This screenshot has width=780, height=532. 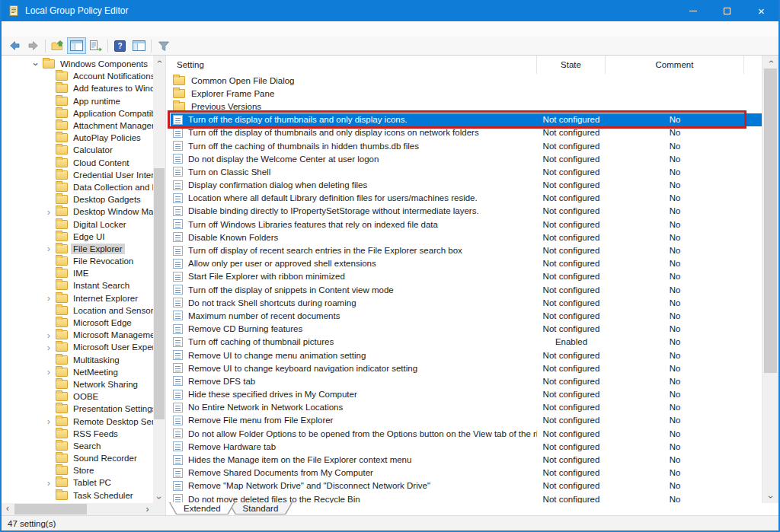 What do you see at coordinates (34, 46) in the screenshot?
I see `forward-button` at bounding box center [34, 46].